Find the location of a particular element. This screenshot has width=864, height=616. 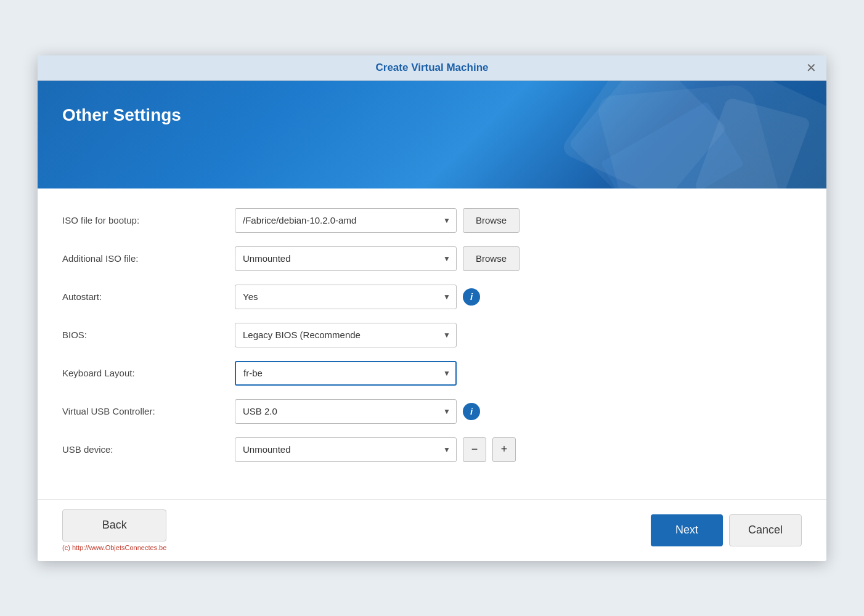

cancel-button: Cancel is located at coordinates (765, 530).